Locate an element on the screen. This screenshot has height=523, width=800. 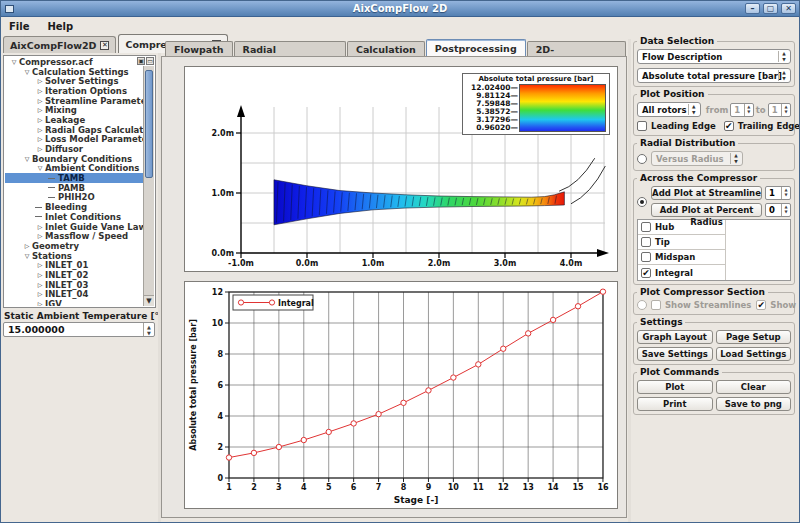
to-spinbox: 1 ▲▼ is located at coordinates (780, 110).